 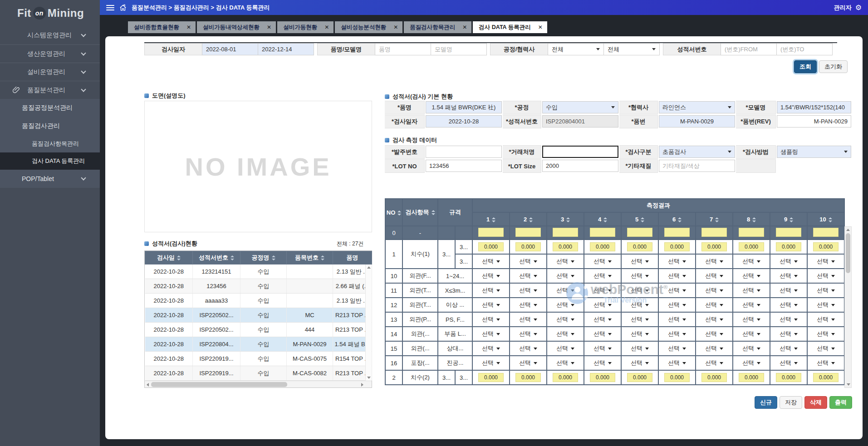 What do you see at coordinates (259, 344) in the screenshot?
I see `table-row: 2022-10-28ISP220804...수입M-PAN-00291.54 패…` at bounding box center [259, 344].